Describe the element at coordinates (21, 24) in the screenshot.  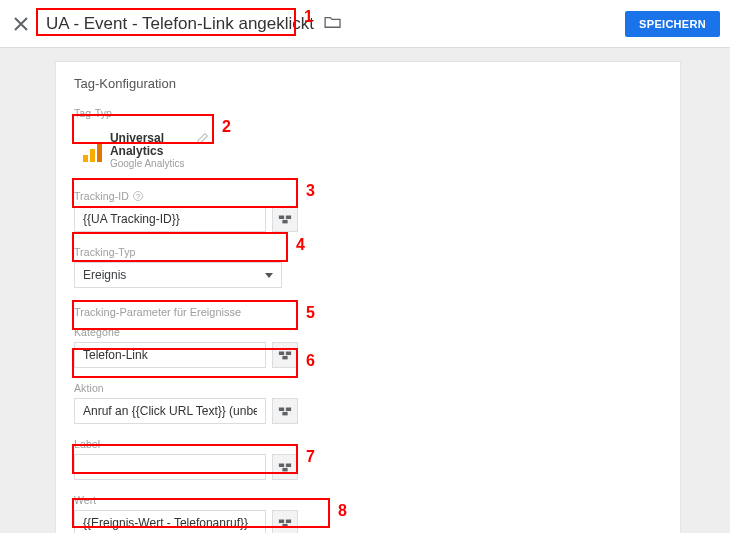
I see `close-icon` at that location.